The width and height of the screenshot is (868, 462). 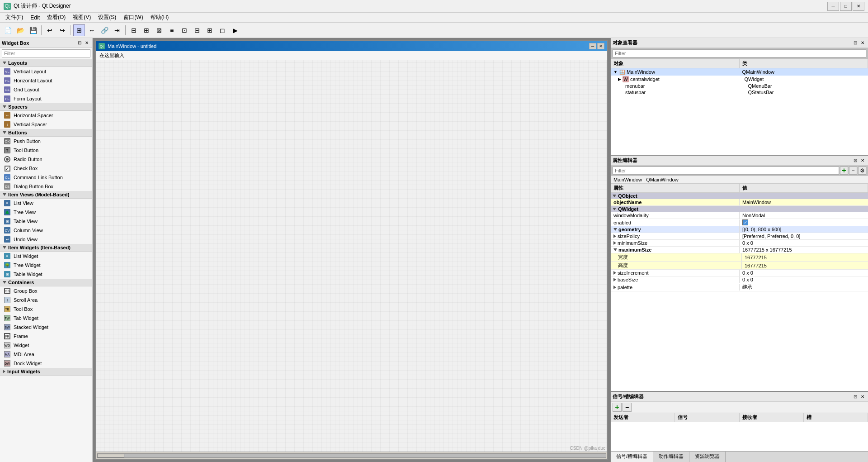 What do you see at coordinates (601, 46) in the screenshot?
I see `designer-close-btn: ✕` at bounding box center [601, 46].